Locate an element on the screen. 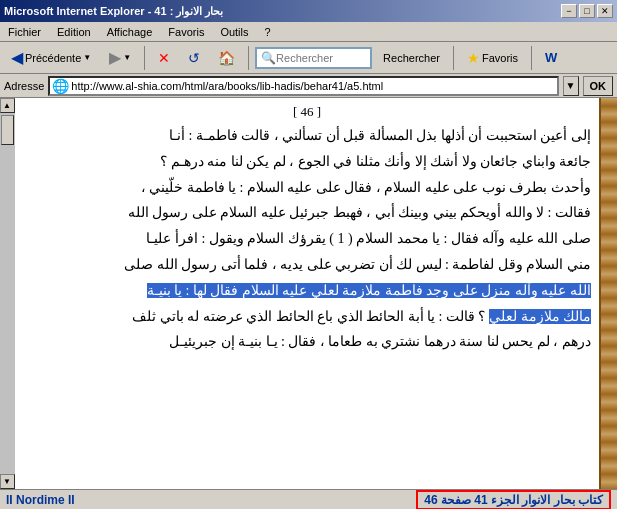  para-1: إلى أعين استحببت أن أذلها بذل المسألة قب… is located at coordinates (307, 136).